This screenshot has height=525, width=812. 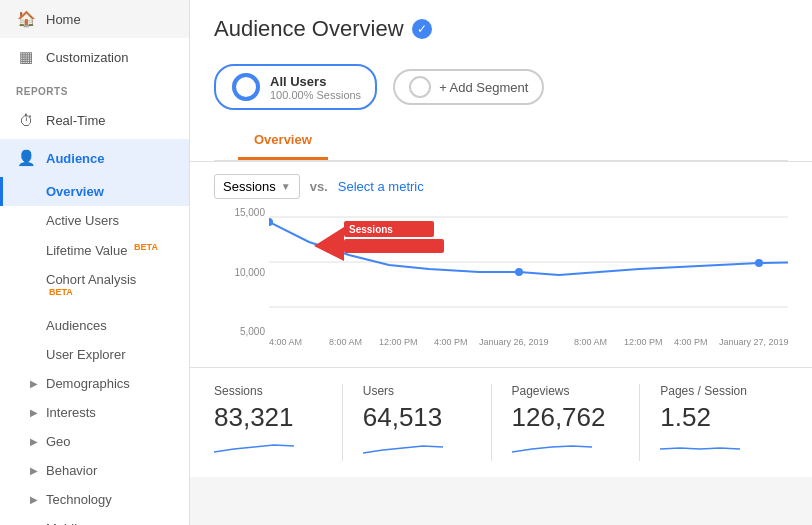 What do you see at coordinates (417, 449) in the screenshot?
I see `sparkline-users` at bounding box center [417, 449].